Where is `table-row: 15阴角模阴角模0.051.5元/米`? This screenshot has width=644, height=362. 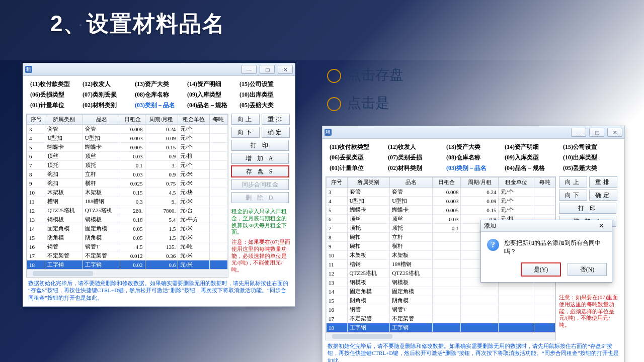 table-row: 15阴角模阴角模0.051.5元/米 is located at coordinates (128, 238).